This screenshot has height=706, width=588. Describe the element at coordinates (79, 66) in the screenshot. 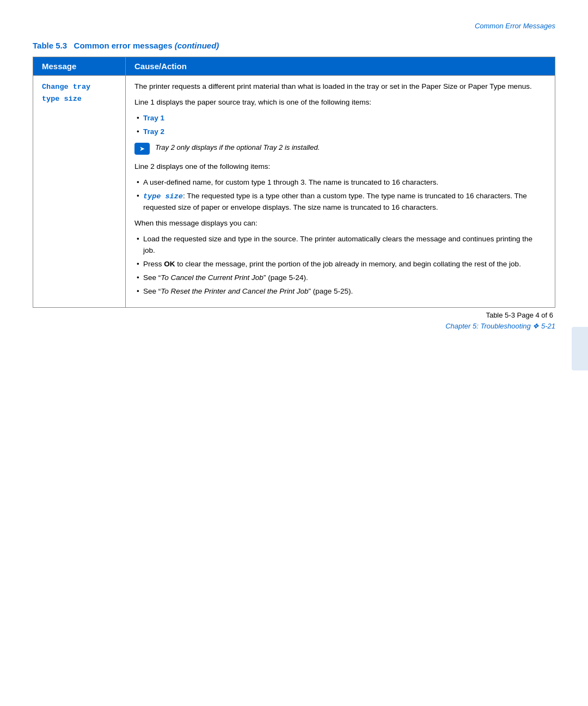

I see `col-header-message: Message` at that location.